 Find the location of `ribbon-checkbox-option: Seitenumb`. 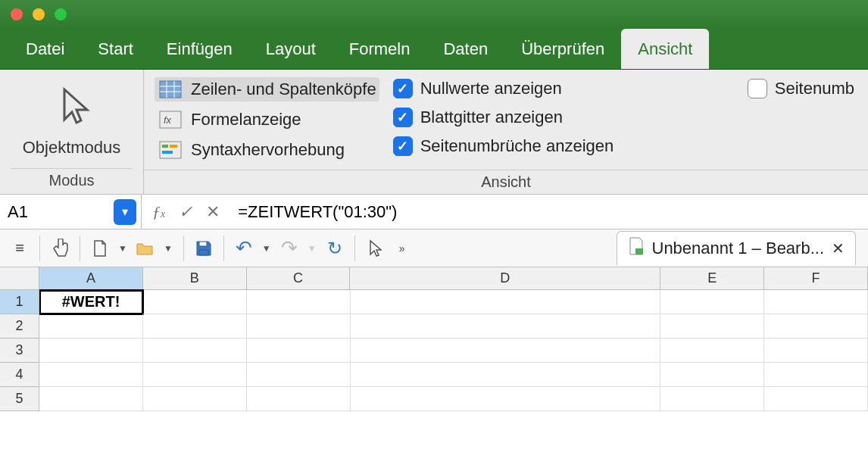

ribbon-checkbox-option: Seitenumb is located at coordinates (801, 89).